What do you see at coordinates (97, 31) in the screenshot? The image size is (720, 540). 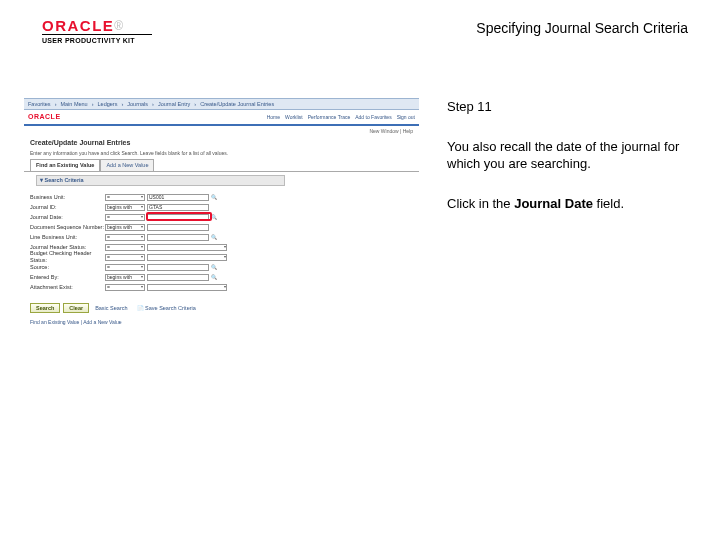 I see `oracle-logo-block: ORACLE ® USER PRODUCTIVITY KIT` at bounding box center [97, 31].